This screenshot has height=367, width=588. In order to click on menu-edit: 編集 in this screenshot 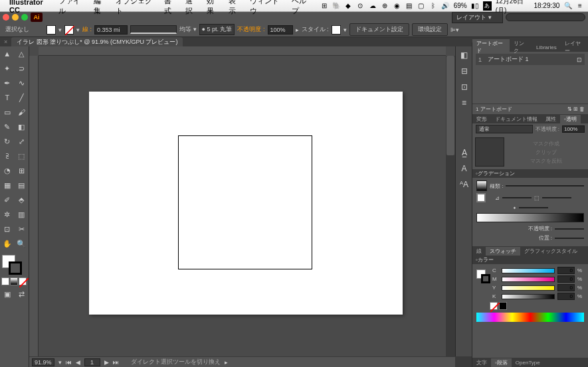, I will do `click(100, 8)`.